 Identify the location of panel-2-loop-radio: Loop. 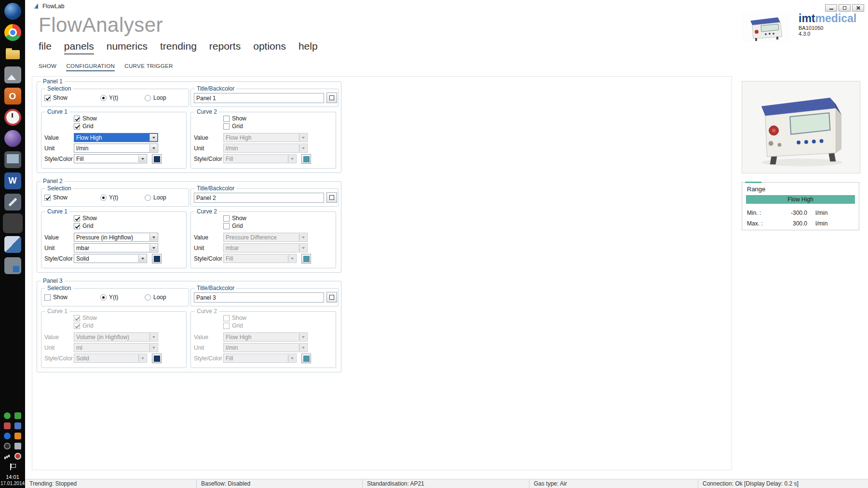
(155, 198).